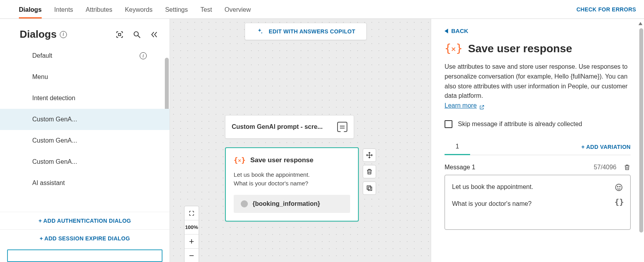 The image size is (644, 262). What do you see at coordinates (619, 202) in the screenshot?
I see `insert-attribute-button: {}` at bounding box center [619, 202].